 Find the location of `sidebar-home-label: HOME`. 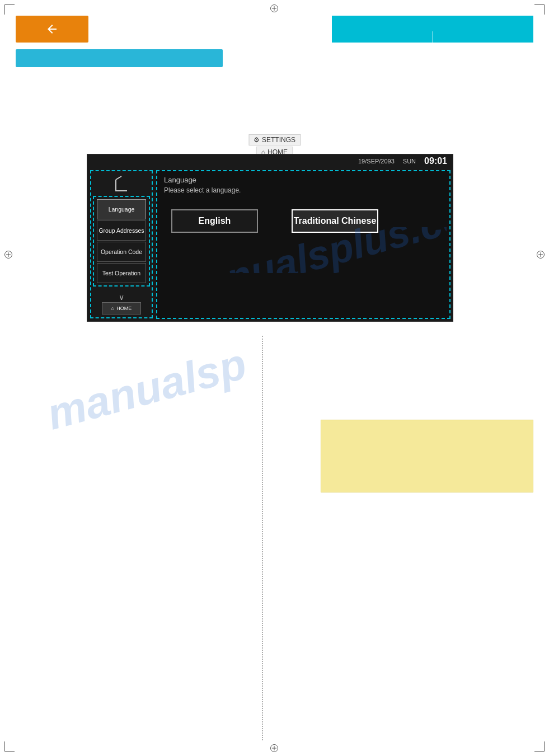

sidebar-home-label: HOME is located at coordinates (124, 308).